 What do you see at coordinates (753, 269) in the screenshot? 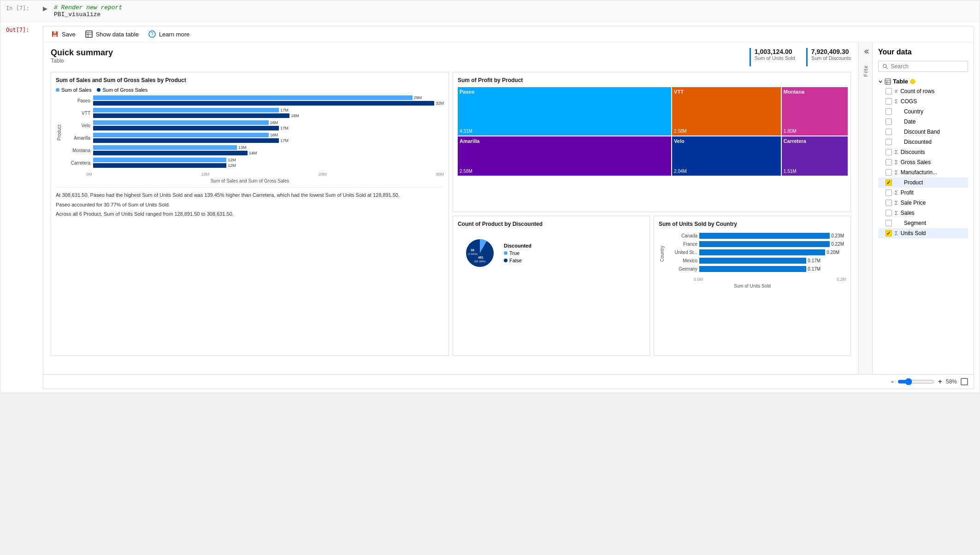
I see `hbar-bar` at bounding box center [753, 269].